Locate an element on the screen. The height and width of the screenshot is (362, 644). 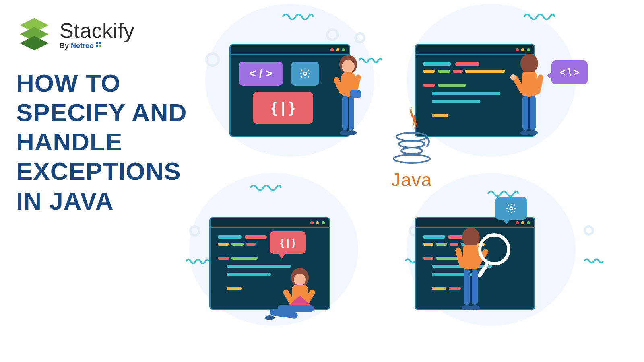
logo: Stackify By Netreo is located at coordinates (103, 34).